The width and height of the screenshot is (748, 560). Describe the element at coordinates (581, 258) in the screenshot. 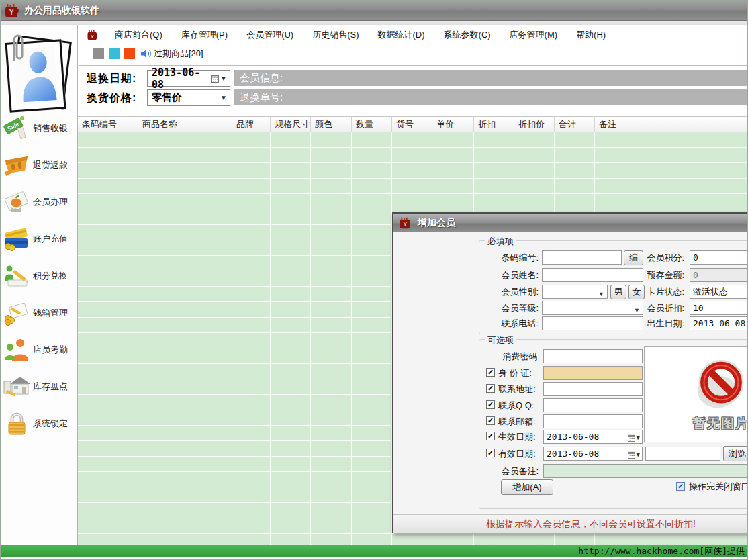

I see `barcode-input` at that location.